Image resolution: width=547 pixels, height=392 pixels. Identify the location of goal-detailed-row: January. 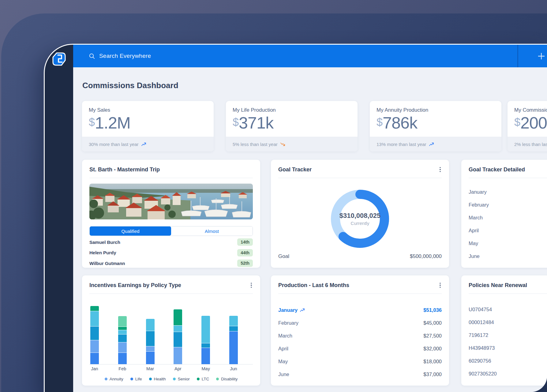
(508, 192).